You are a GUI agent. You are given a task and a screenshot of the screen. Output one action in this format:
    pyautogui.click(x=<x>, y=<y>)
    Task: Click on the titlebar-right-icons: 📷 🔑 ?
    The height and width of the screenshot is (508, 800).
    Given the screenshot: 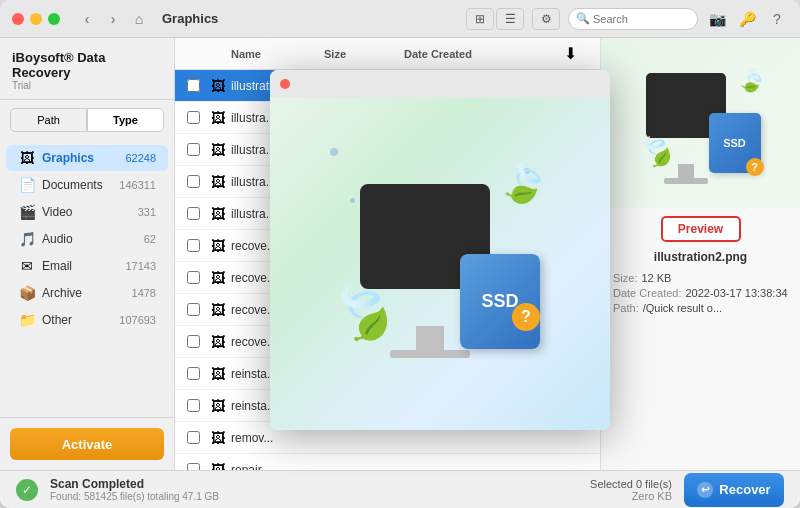 What is the action you would take?
    pyautogui.click(x=747, y=19)
    